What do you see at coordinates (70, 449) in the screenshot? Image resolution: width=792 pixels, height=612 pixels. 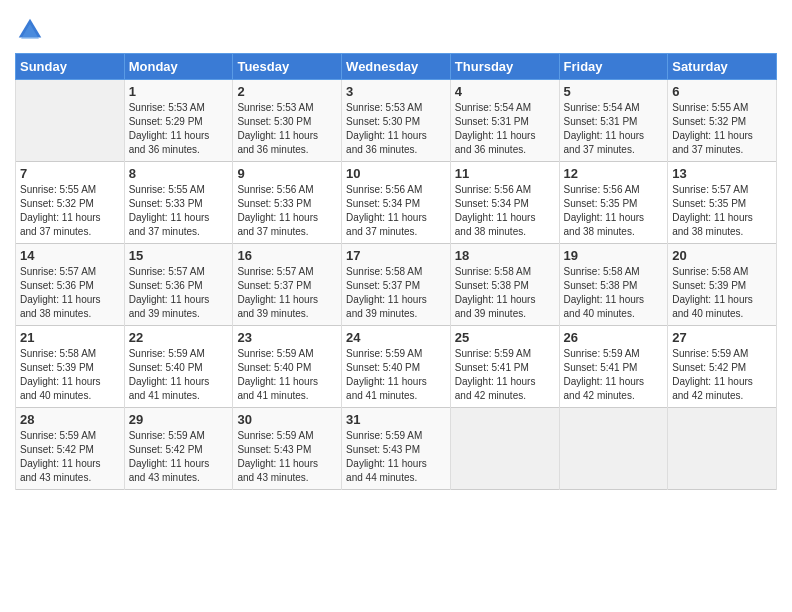 I see `calendar-cell: 28Sunrise: 5:59 AMSunset: 5:42 PMDayligh…` at bounding box center [70, 449].